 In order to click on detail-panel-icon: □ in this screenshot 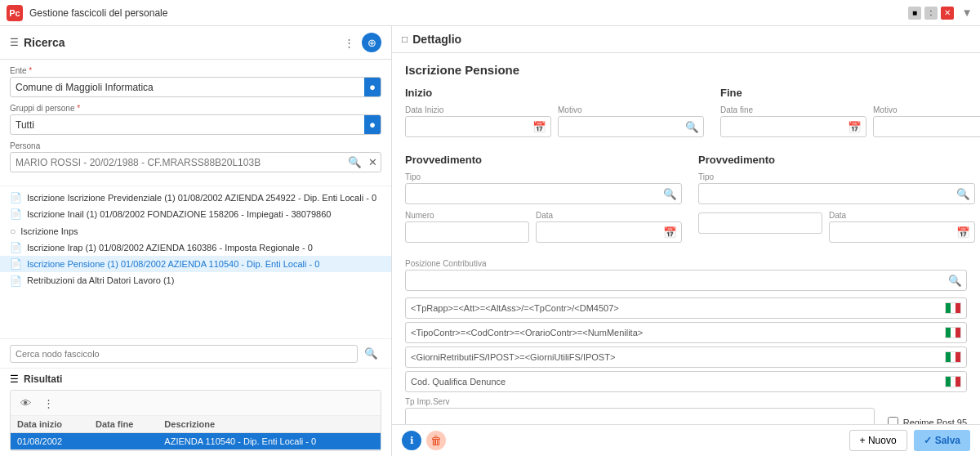, I will do `click(405, 39)`.